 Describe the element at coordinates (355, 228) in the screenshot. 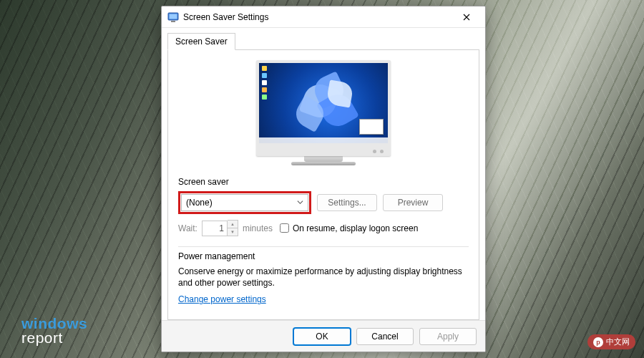

I see `on-resume-label: On resume, display logon screen` at that location.